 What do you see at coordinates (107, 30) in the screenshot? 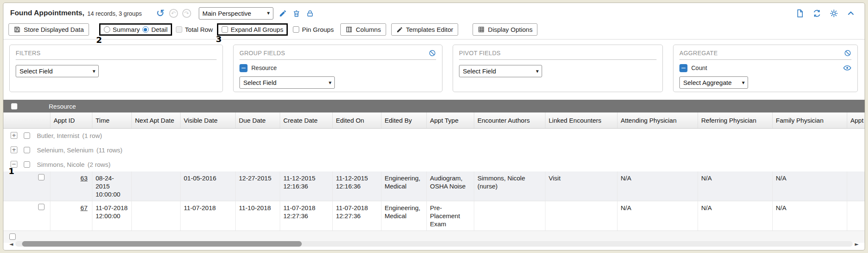
I see `summary-radio` at bounding box center [107, 30].